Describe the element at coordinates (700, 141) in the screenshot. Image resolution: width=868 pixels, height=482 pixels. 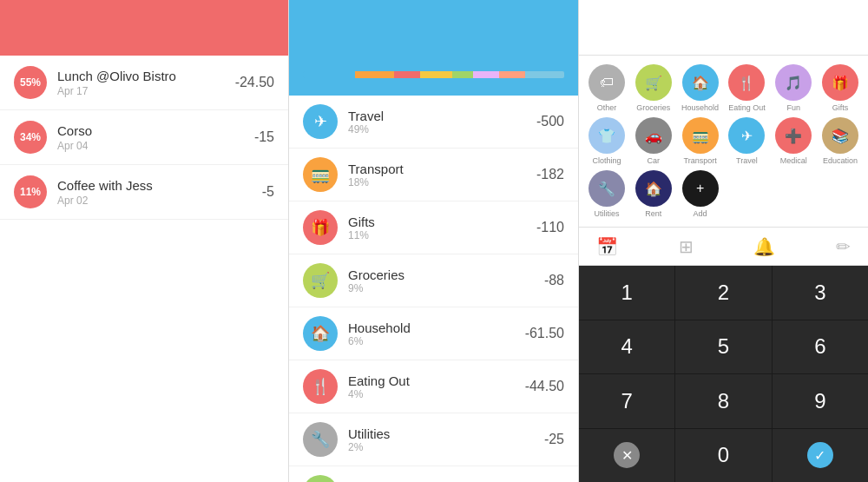
I see `cat-grid-item: 🚃 Transport` at that location.